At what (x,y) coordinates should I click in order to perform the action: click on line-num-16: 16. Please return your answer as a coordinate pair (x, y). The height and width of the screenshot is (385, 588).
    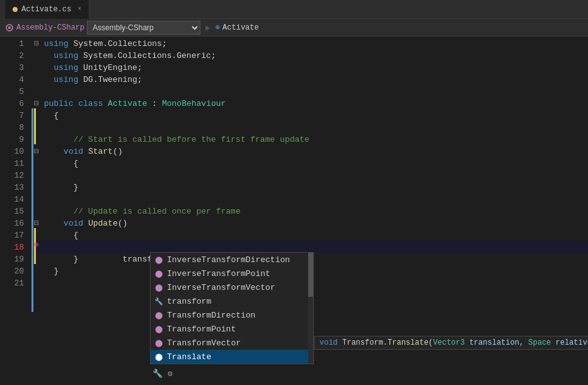
    Looking at the image, I should click on (12, 223).